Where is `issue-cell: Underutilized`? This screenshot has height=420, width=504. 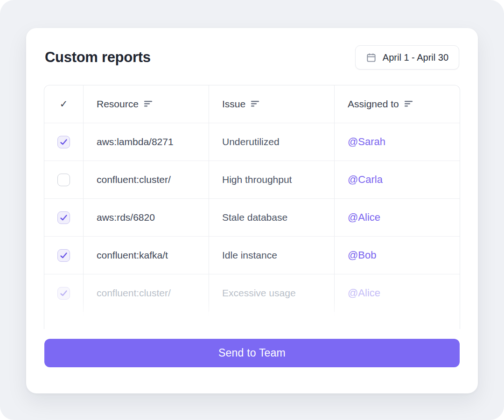
issue-cell: Underutilized is located at coordinates (272, 142).